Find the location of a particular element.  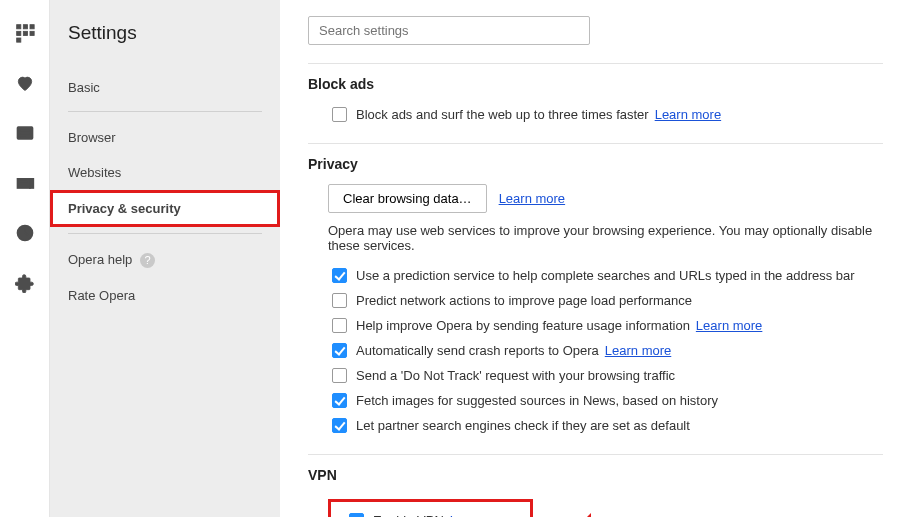

checkbox-label: Block ads and surf the web up to three t… is located at coordinates (502, 114).